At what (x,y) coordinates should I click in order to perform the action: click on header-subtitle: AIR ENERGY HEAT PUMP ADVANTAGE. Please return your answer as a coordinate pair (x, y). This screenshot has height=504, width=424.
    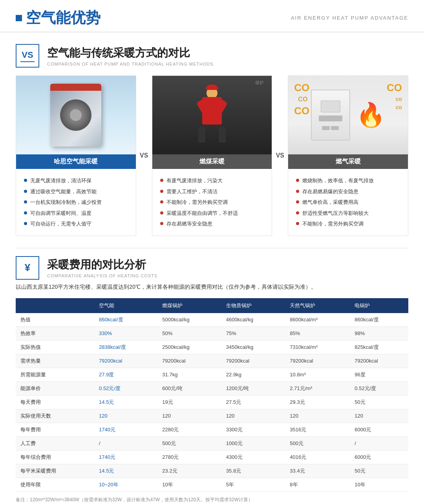
    Looking at the image, I should click on (349, 18).